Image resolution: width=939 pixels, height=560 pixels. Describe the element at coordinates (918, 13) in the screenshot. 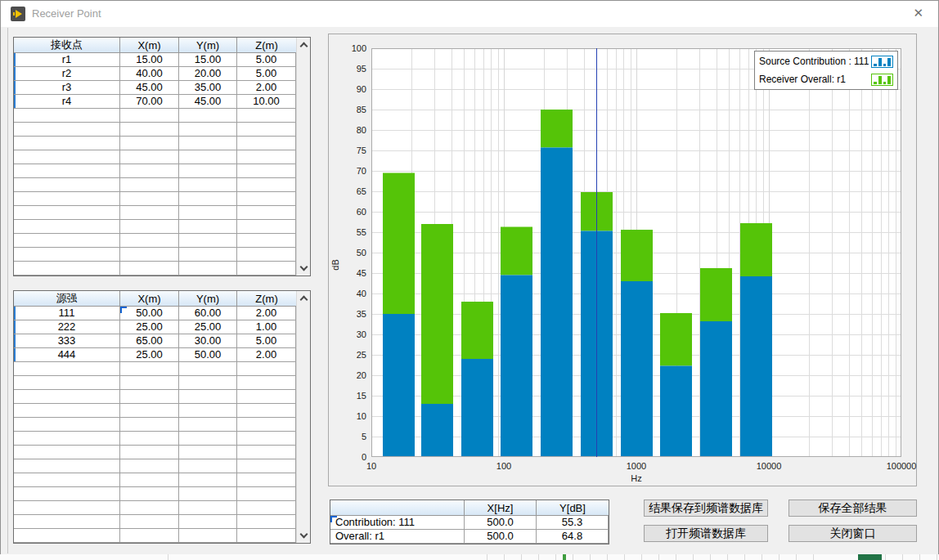

I see `close-icon: ✕` at that location.